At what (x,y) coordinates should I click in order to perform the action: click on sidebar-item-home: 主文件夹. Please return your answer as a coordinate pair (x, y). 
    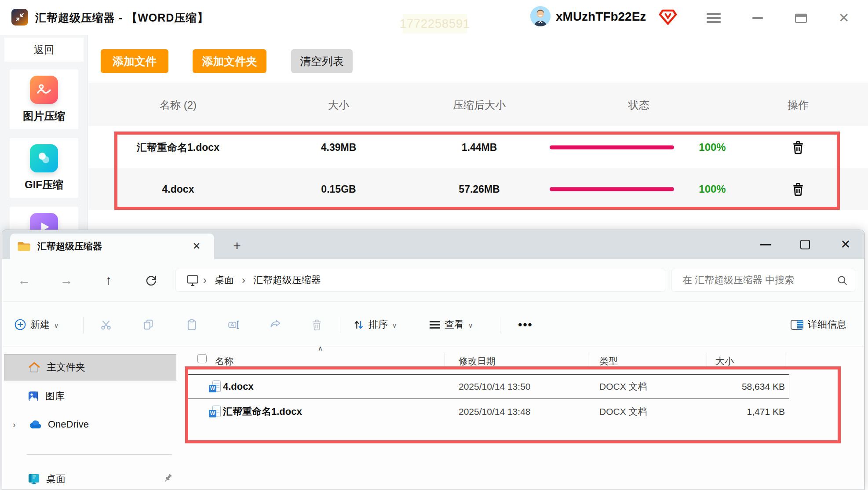
    Looking at the image, I should click on (90, 367).